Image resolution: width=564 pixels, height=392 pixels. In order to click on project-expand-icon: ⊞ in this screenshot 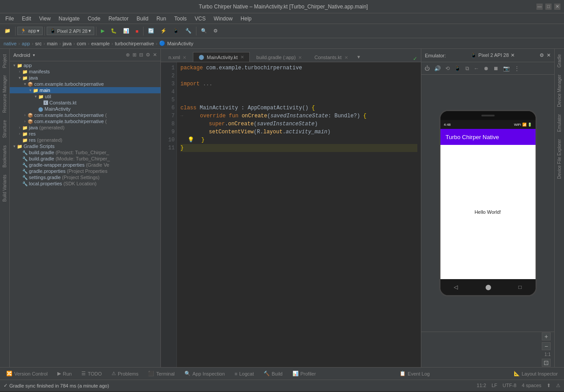, I will do `click(134, 55)`.